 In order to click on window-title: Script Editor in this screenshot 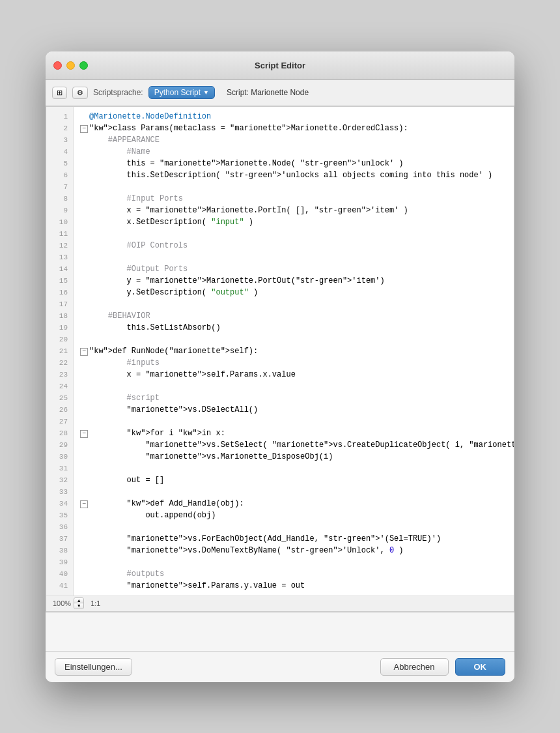, I will do `click(280, 65)`.